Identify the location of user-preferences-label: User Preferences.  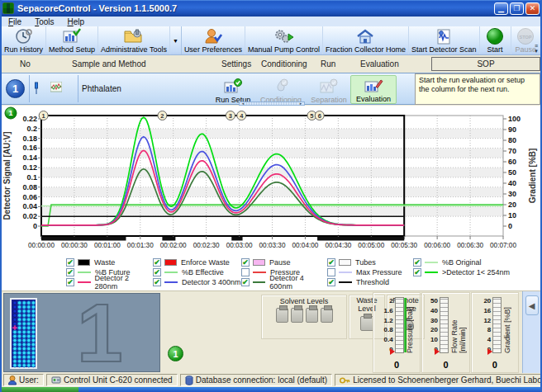
(213, 50).